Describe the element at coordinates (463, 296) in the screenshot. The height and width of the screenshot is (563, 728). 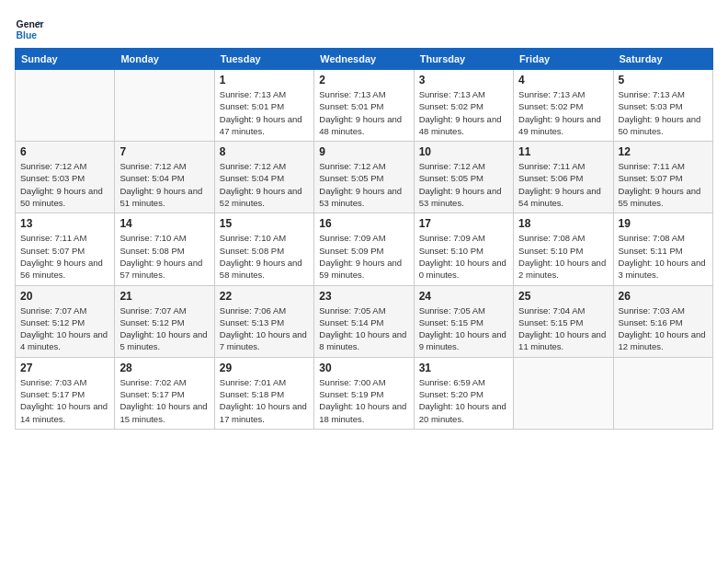
I see `day-number: 24` at that location.